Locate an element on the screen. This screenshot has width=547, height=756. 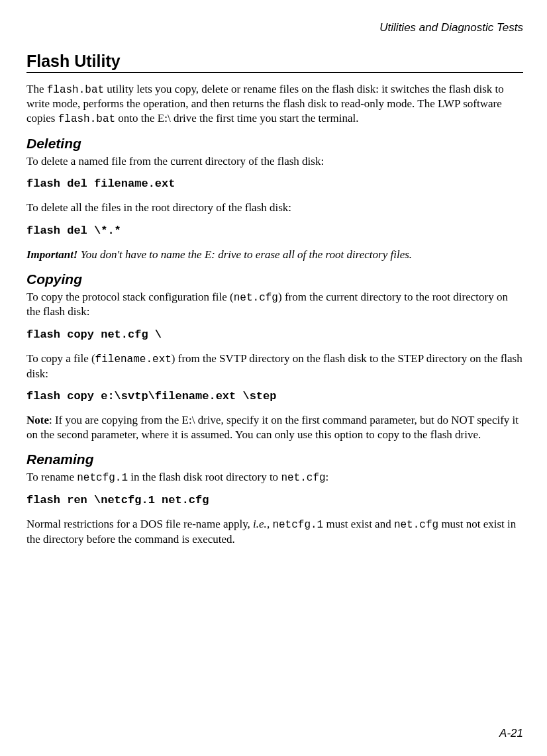
page-number: A-21 is located at coordinates (511, 733).